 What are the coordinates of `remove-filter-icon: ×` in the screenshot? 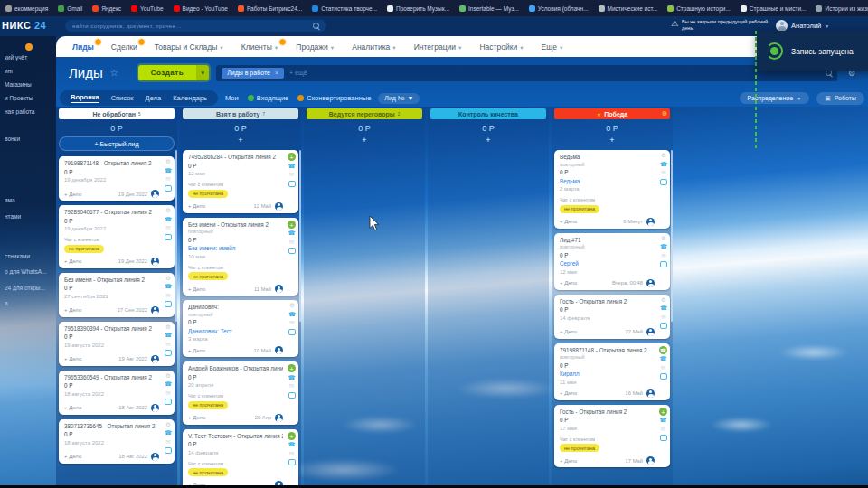 It's located at (277, 72).